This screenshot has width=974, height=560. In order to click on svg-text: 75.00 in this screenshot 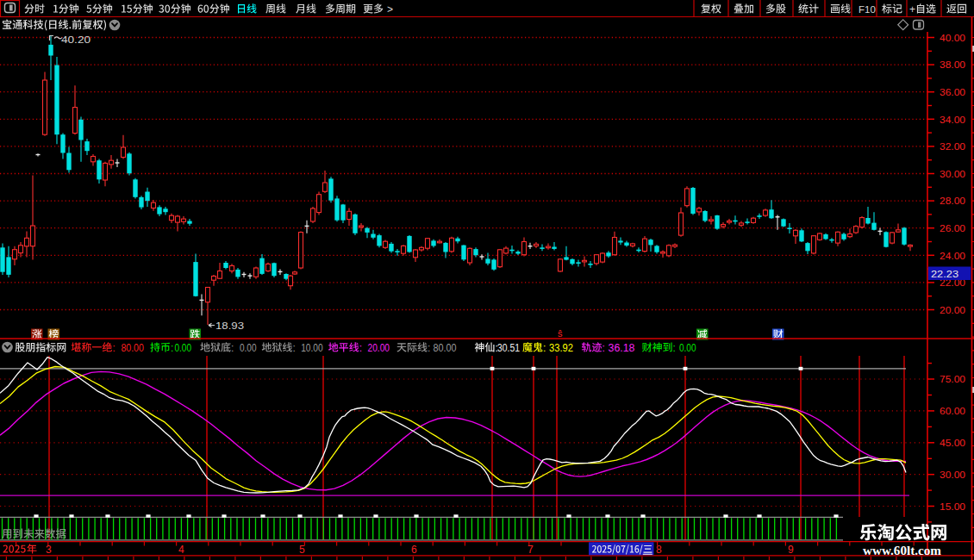, I will do `click(952, 379)`.